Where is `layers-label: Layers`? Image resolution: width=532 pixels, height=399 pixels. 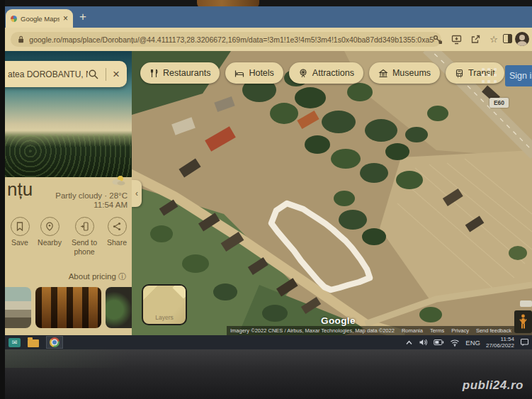
layers-label: Layers is located at coordinates (164, 317).